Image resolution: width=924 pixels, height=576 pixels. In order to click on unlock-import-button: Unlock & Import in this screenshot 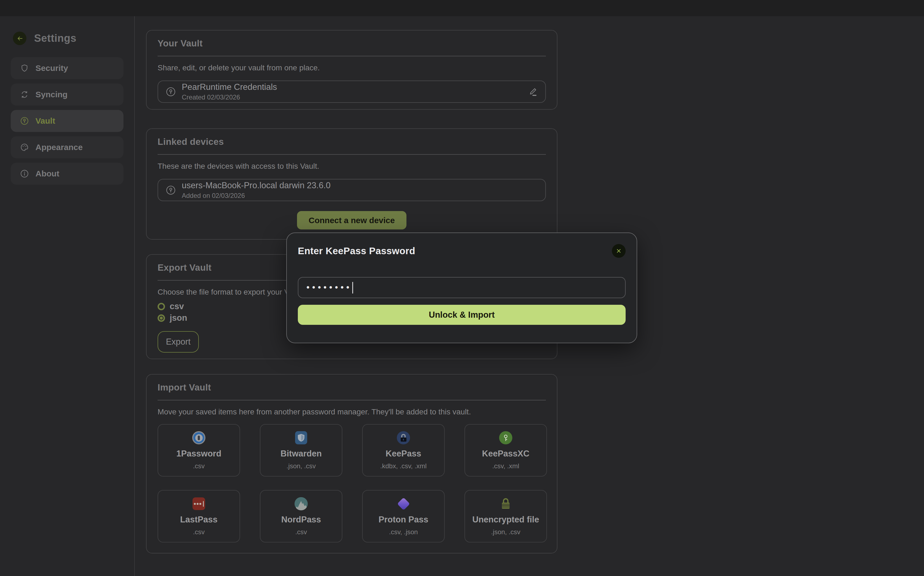, I will do `click(462, 315)`.